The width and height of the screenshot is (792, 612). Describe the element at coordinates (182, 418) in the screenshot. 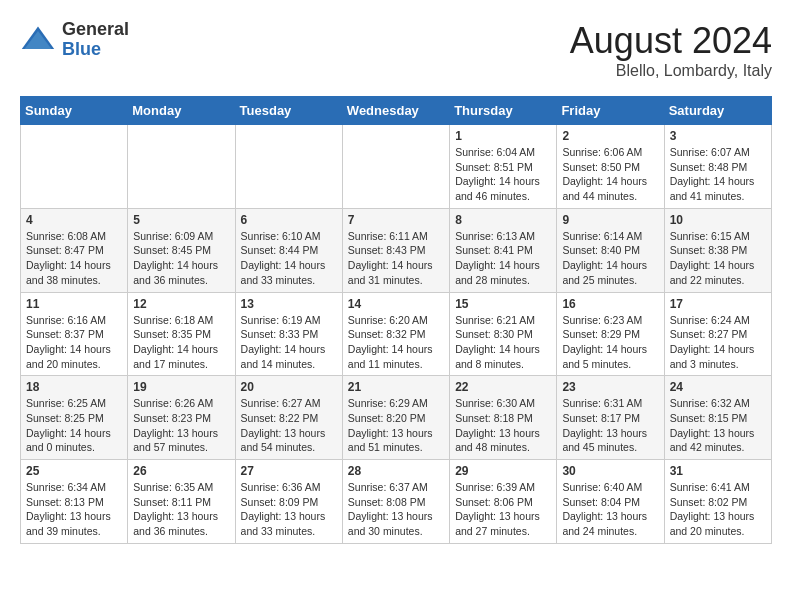

I see `calendar-cell: 19Sunrise: 6:26 AM Sunset: 8:23 PM Dayli…` at that location.